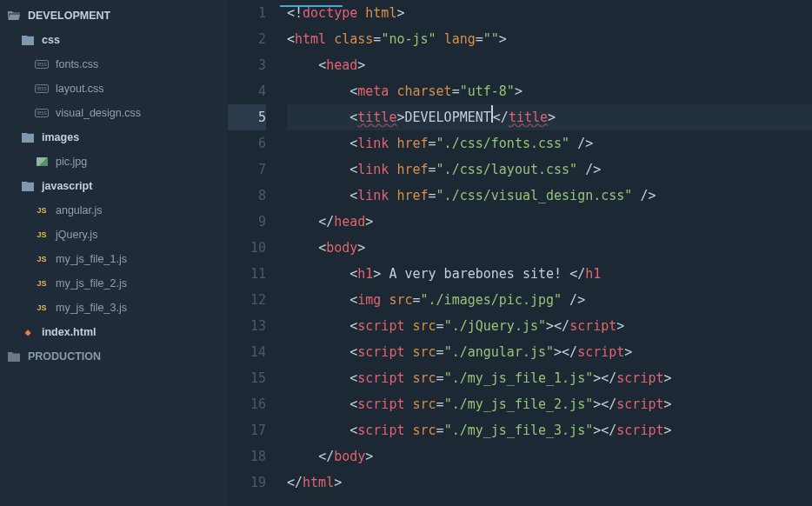 This screenshot has height=506, width=812. What do you see at coordinates (549, 196) in the screenshot?
I see `code-line: <link href="./css/visual_design.css" />` at bounding box center [549, 196].